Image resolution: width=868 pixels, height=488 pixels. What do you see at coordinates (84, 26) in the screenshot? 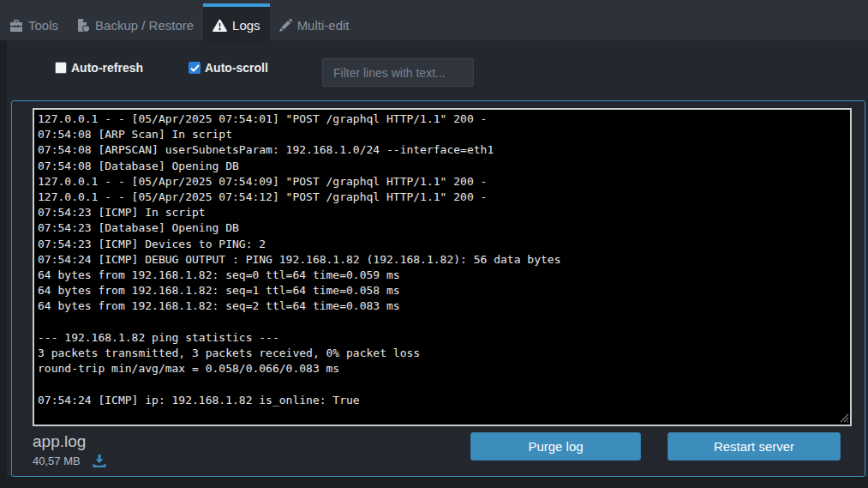
I see `file-shield-icon` at bounding box center [84, 26].